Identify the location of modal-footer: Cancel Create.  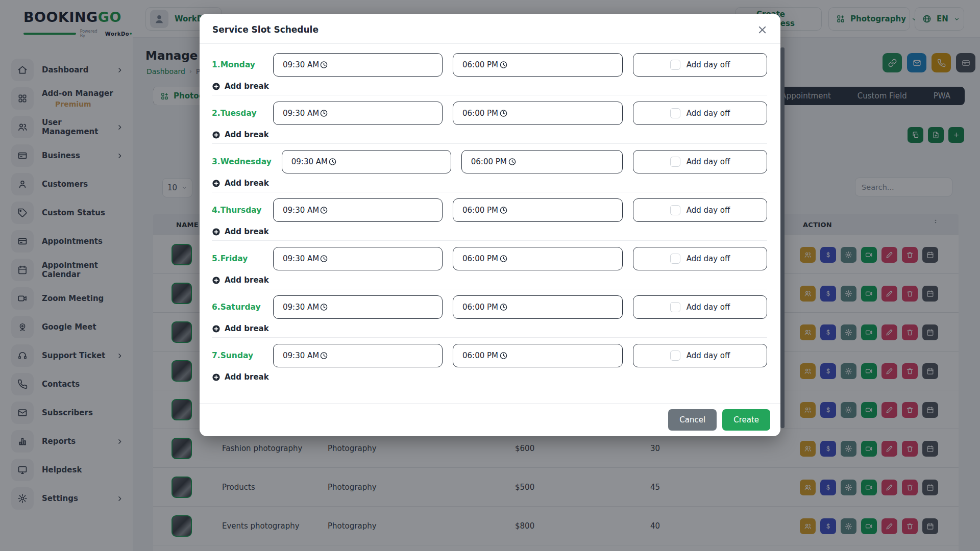
(490, 419).